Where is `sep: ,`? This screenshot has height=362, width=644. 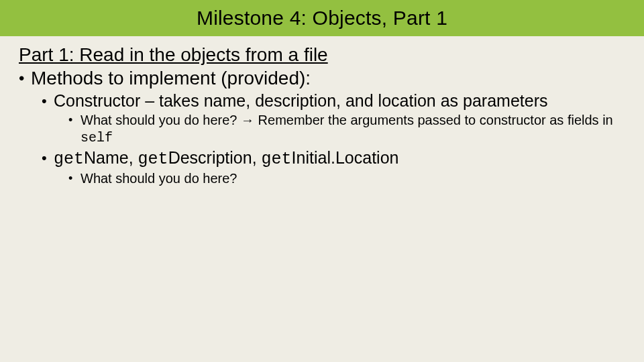
sep: , is located at coordinates (133, 158).